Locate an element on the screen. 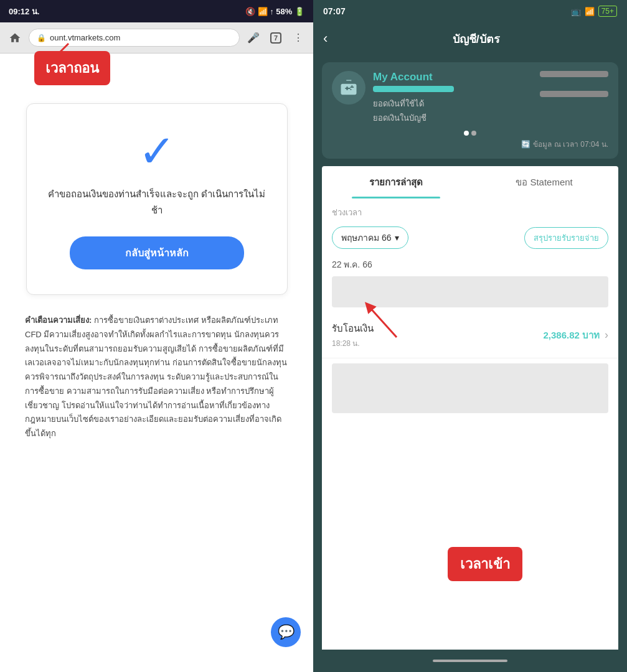 This screenshot has width=627, height=672. back-arrow-icon: ‹ is located at coordinates (325, 39).